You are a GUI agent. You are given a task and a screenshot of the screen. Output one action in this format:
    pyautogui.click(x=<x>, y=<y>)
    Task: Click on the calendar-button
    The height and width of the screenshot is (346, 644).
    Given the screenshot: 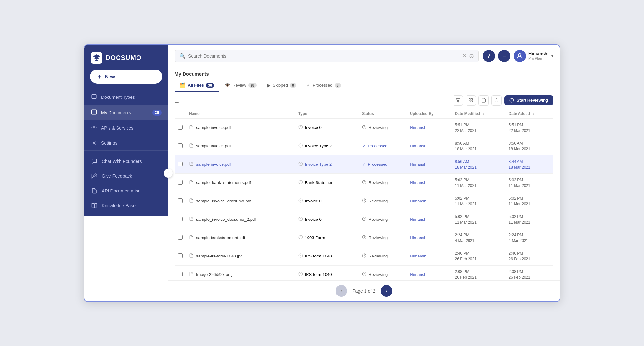 What is the action you would take?
    pyautogui.click(x=484, y=100)
    